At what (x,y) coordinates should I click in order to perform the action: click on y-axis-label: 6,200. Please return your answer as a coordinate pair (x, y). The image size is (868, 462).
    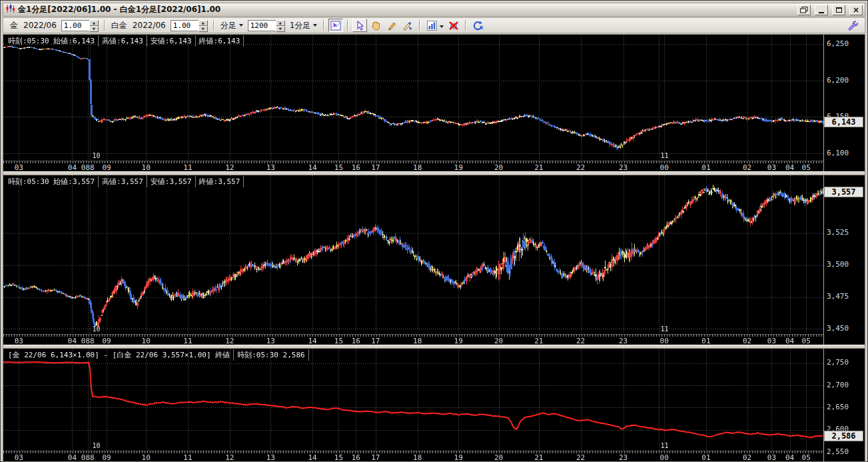
    Looking at the image, I should click on (838, 80).